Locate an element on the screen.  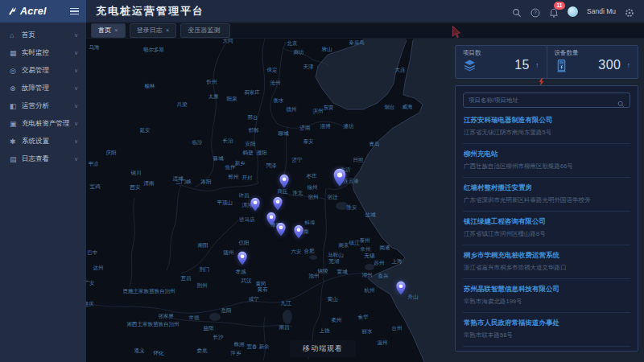
menu-toggle-icon is located at coordinates (74, 11).